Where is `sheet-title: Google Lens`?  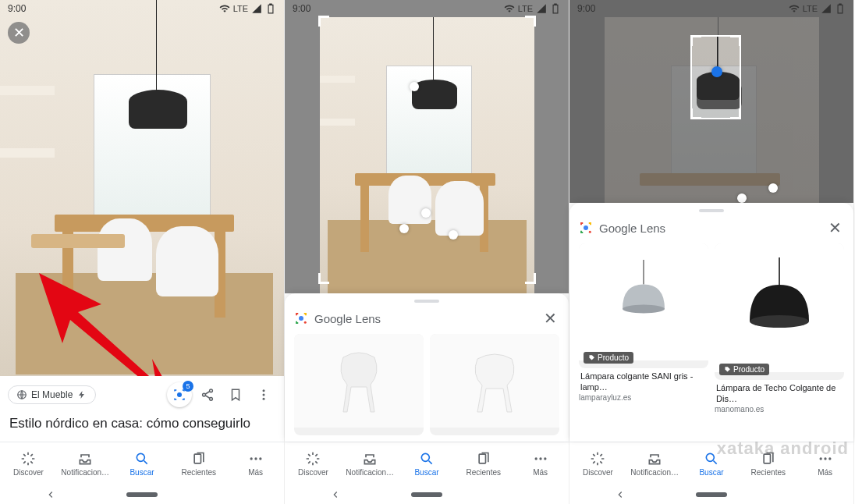
sheet-title: Google Lens is located at coordinates (424, 318).